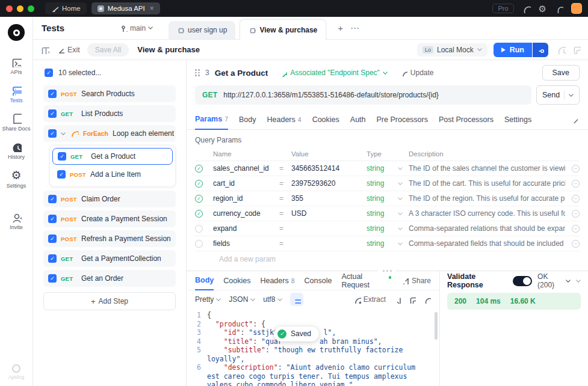  What do you see at coordinates (577, 49) in the screenshot?
I see `duplicate-icon` at bounding box center [577, 49].